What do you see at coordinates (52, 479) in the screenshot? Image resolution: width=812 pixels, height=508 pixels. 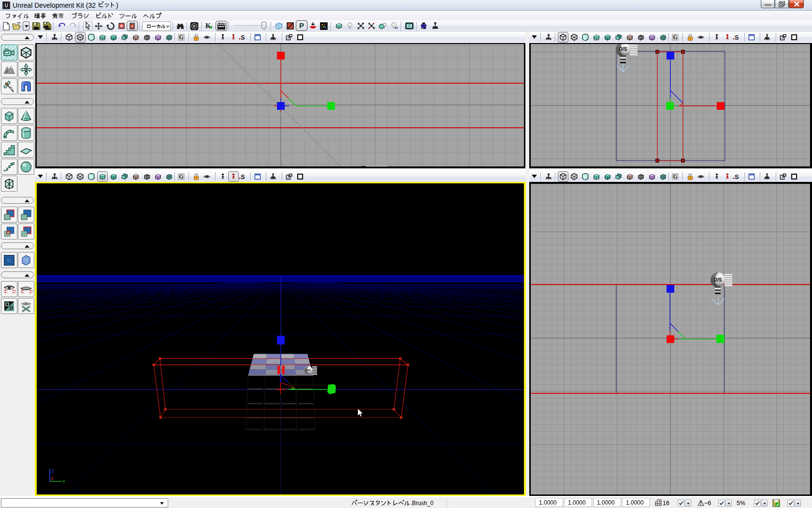 I see `svg-text: X` at bounding box center [52, 479].